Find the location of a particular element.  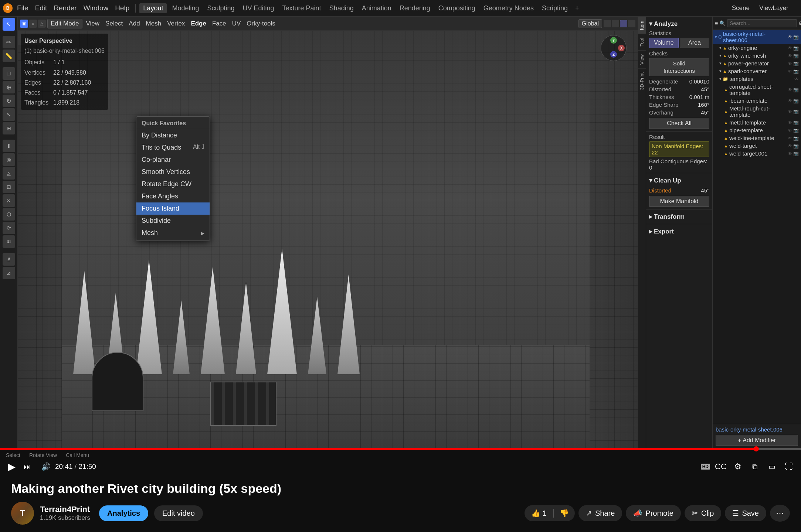

qf-item-tris-to-quads: Tris to Quads Alt J is located at coordinates (173, 148).